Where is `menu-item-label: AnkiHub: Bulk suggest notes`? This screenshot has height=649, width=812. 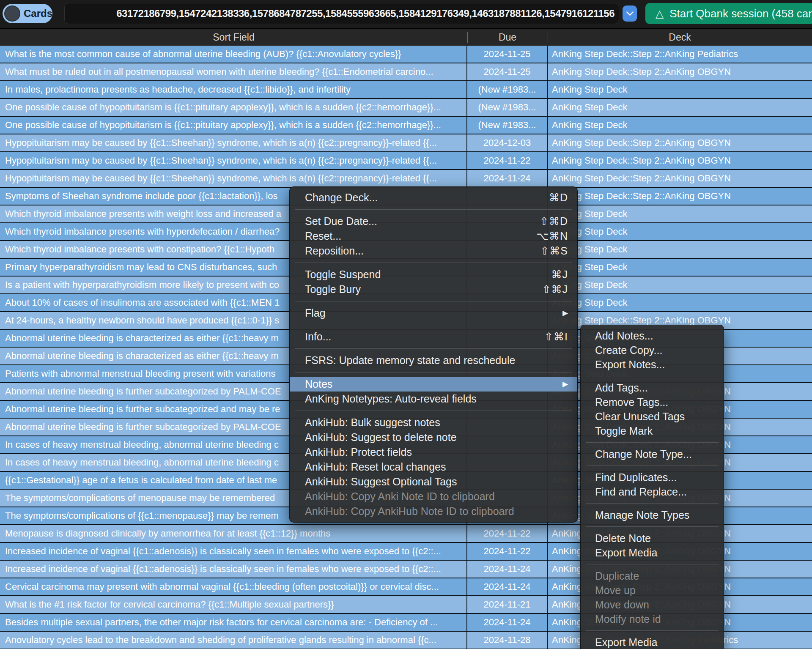
menu-item-label: AnkiHub: Bulk suggest notes is located at coordinates (436, 423).